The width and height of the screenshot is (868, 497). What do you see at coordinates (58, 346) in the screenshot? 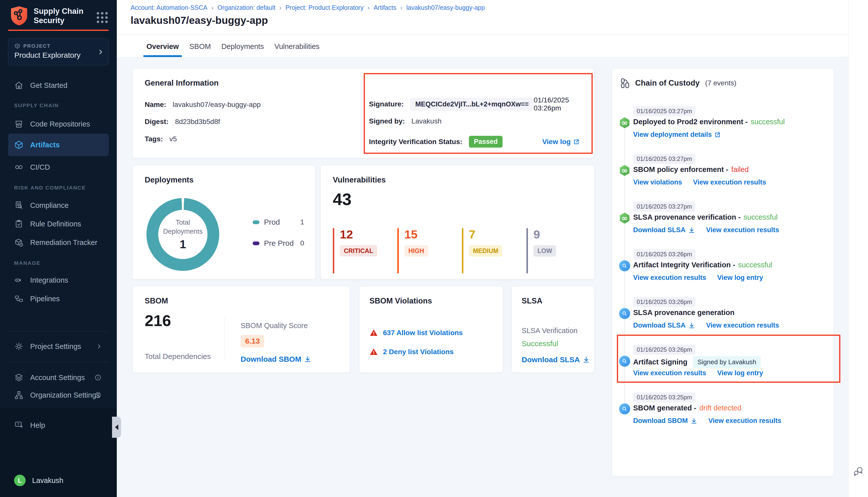
I see `sidebar-item-project-settings: Project Settings` at bounding box center [58, 346].